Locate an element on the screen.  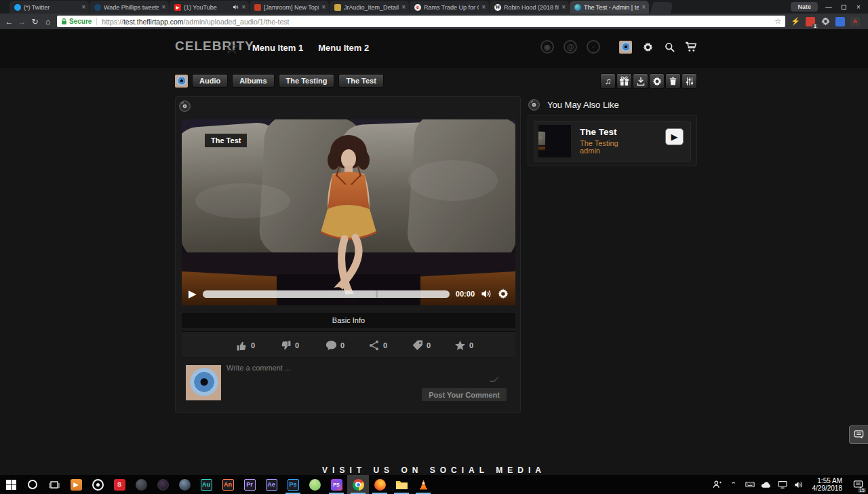
tab-basic-info: Basic Info is located at coordinates (349, 320).